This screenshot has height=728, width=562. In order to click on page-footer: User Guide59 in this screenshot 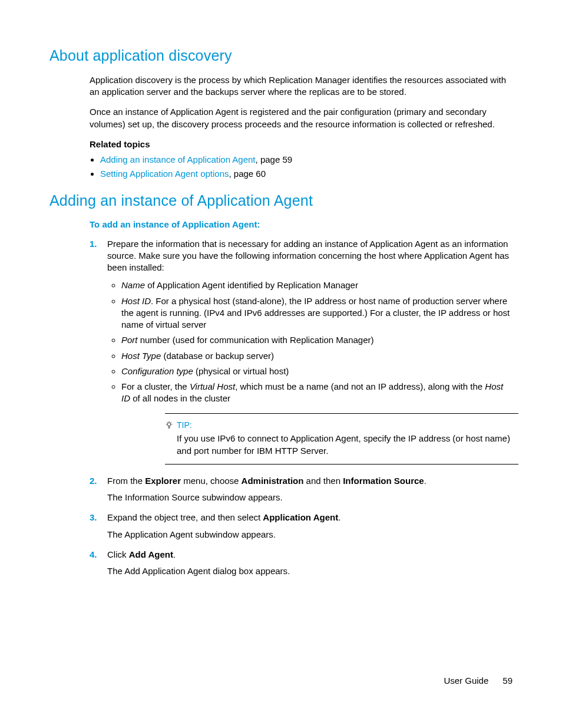, I will do `click(478, 681)`.